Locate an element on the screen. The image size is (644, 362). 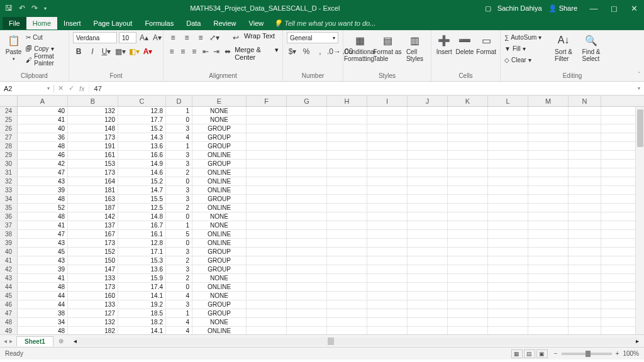
merge-center-button: ⬌ is located at coordinates (228, 52).